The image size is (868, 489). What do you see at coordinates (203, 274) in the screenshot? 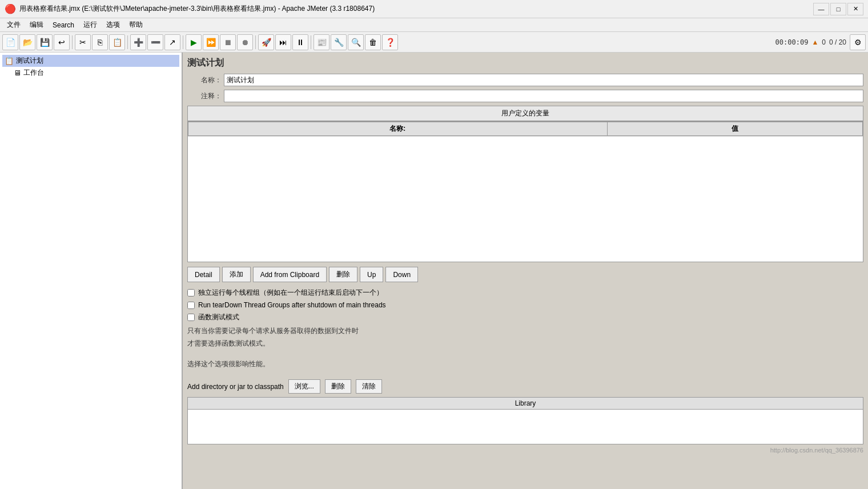
I see `detail-btn: Detail` at bounding box center [203, 274].